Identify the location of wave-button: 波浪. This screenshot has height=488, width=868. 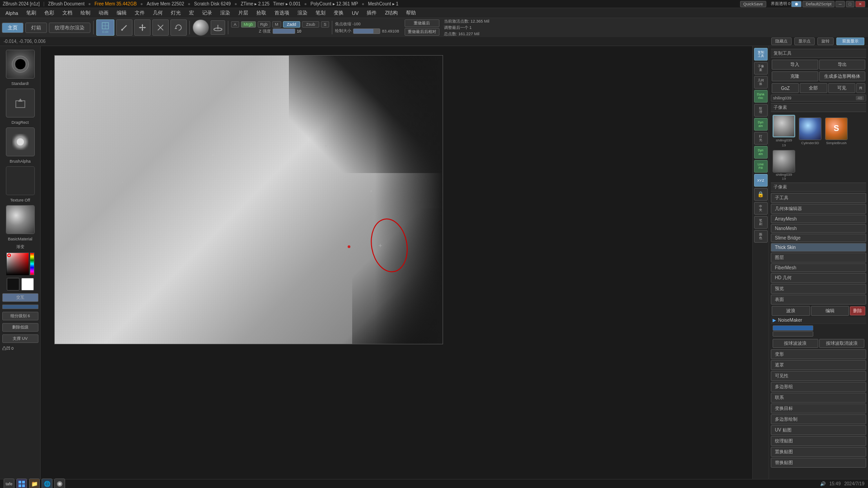
(791, 311).